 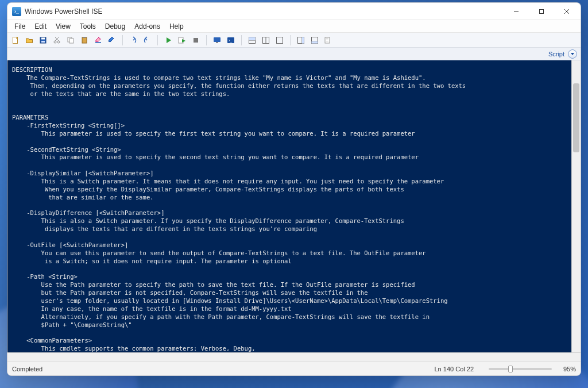 What do you see at coordinates (28, 369) in the screenshot?
I see `status-text: Completed` at bounding box center [28, 369].